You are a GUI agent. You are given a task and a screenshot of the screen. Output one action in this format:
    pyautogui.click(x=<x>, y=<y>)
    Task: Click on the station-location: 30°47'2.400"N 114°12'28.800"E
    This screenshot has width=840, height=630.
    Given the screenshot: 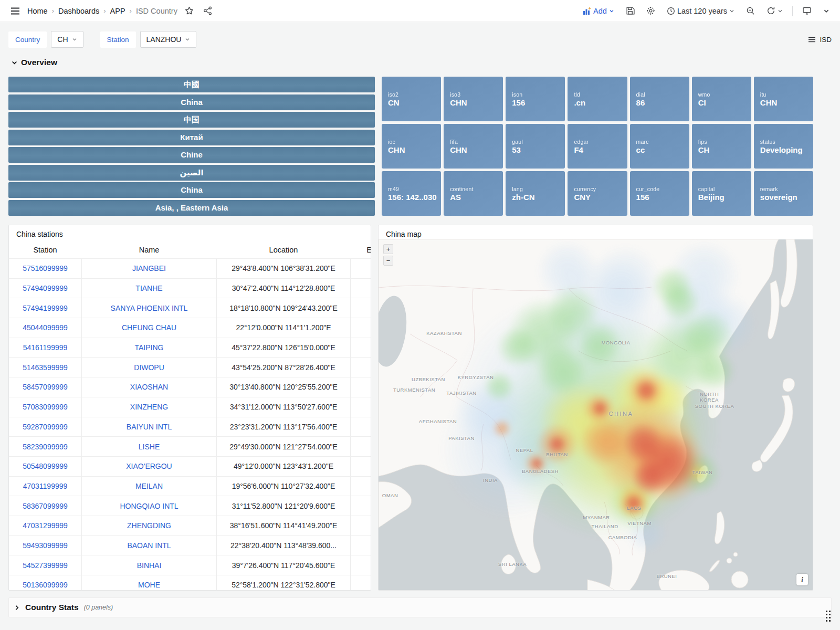 What is the action you would take?
    pyautogui.click(x=284, y=289)
    